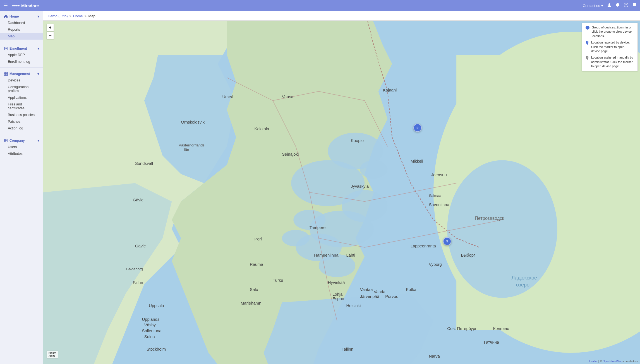 This screenshot has width=640, height=364. What do you see at coordinates (21, 154) in the screenshot?
I see `sidebar-item-attributes: Attributes` at bounding box center [21, 154].